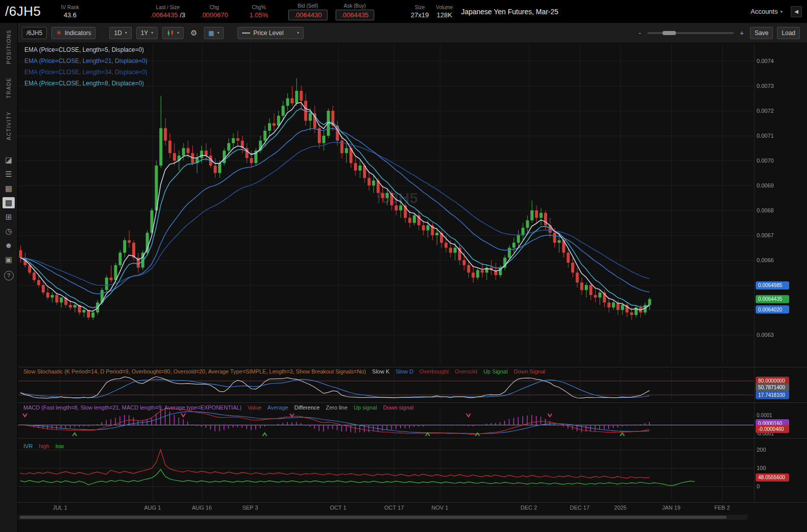 This screenshot has height=532, width=807. What do you see at coordinates (9, 245) in the screenshot?
I see `people-icon: ☻` at bounding box center [9, 245].